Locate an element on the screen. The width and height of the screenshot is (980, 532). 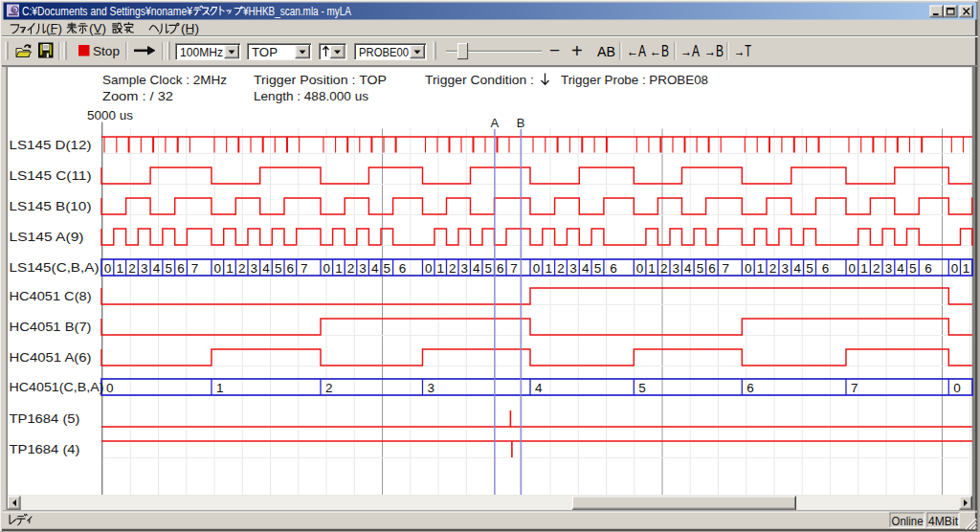
svg-text: A is located at coordinates (496, 122).